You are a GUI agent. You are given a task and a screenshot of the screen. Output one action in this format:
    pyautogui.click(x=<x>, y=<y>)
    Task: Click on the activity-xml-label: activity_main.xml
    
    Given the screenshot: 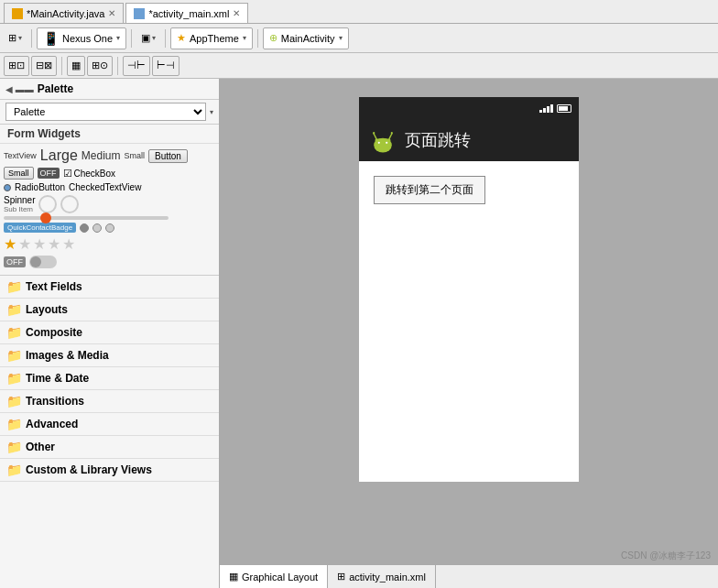 What is the action you would take?
    pyautogui.click(x=387, y=577)
    